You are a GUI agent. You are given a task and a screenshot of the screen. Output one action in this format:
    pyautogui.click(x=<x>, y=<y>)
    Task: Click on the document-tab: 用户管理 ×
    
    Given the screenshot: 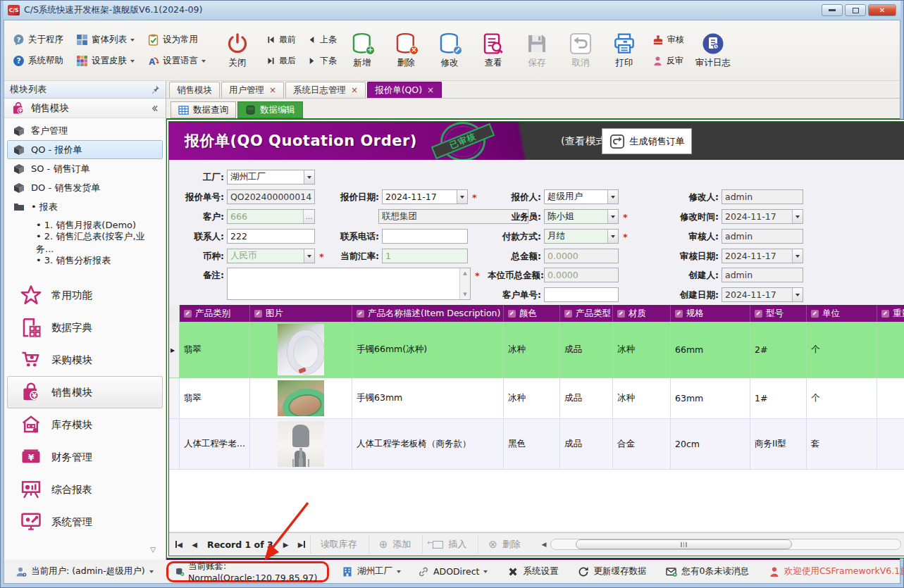 What is the action you would take?
    pyautogui.click(x=252, y=90)
    